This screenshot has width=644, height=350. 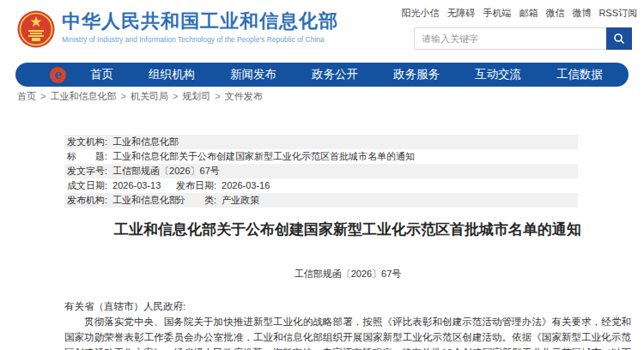 What do you see at coordinates (88, 142) in the screenshot?
I see `meta-label: 发文机构:` at bounding box center [88, 142].